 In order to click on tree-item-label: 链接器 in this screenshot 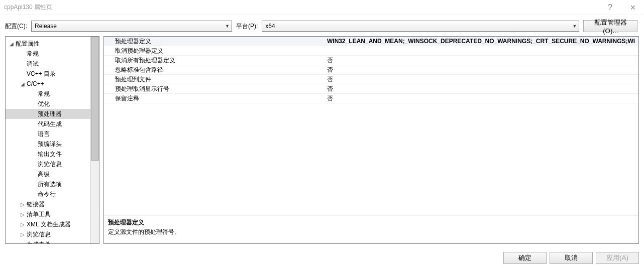, I will do `click(36, 205)`.